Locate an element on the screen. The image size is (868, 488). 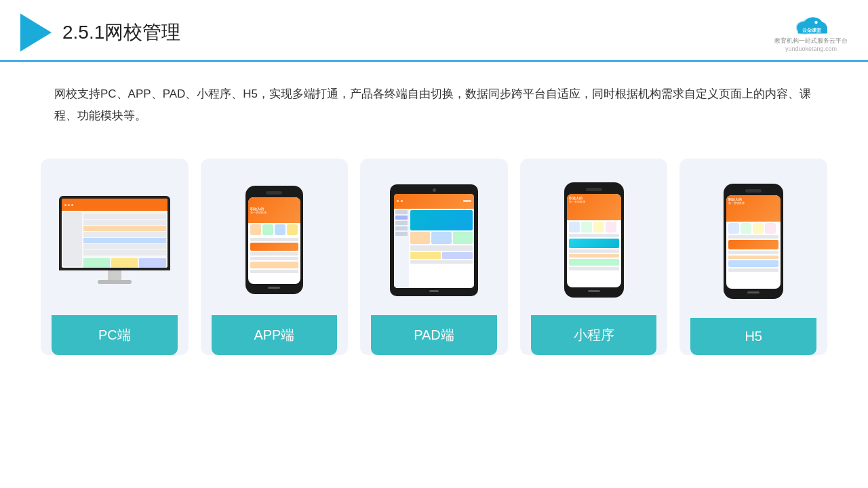
miniprogram-label: 小程序 is located at coordinates (594, 335).